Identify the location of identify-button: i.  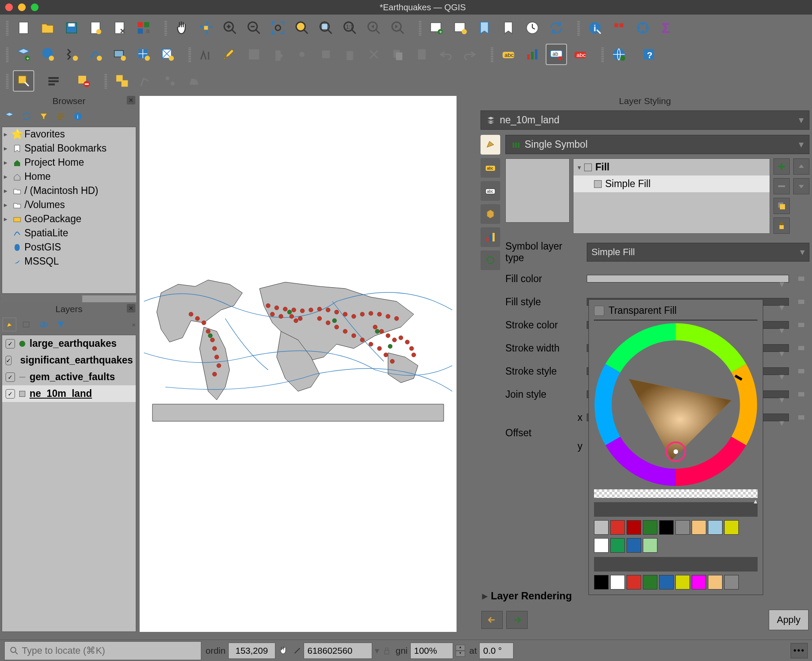
(595, 28).